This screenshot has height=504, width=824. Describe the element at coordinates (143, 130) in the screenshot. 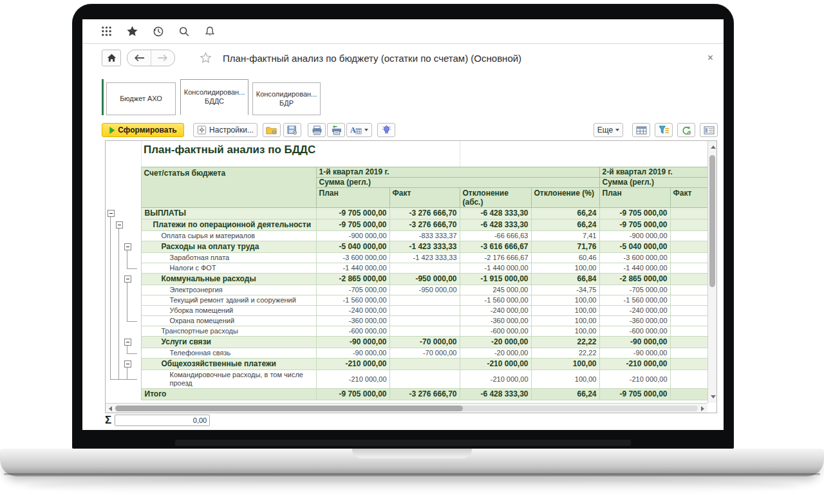

I see `generate-button: Сформировать` at that location.